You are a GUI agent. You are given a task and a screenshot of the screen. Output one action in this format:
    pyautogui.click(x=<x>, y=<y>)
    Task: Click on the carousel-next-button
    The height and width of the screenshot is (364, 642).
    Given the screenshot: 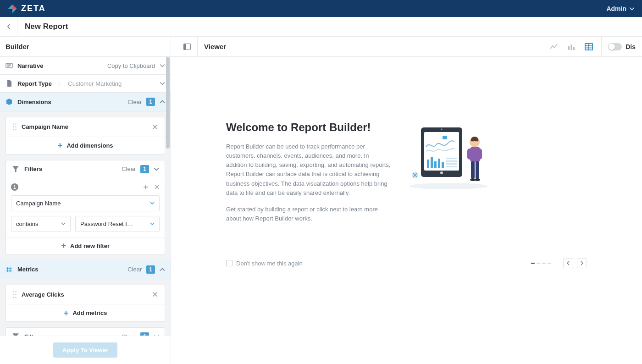 What is the action you would take?
    pyautogui.click(x=582, y=263)
    